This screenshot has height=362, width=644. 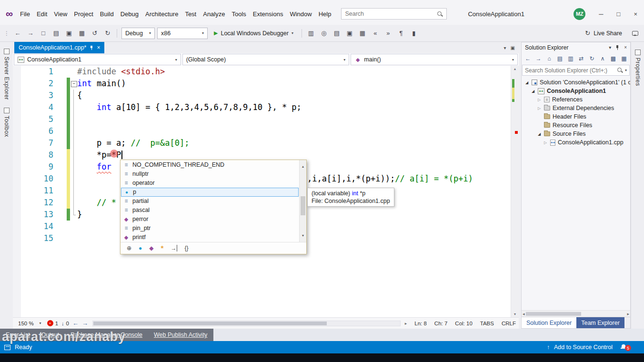 What do you see at coordinates (262, 119) in the screenshot?
I see `code-line: 5` at bounding box center [262, 119].